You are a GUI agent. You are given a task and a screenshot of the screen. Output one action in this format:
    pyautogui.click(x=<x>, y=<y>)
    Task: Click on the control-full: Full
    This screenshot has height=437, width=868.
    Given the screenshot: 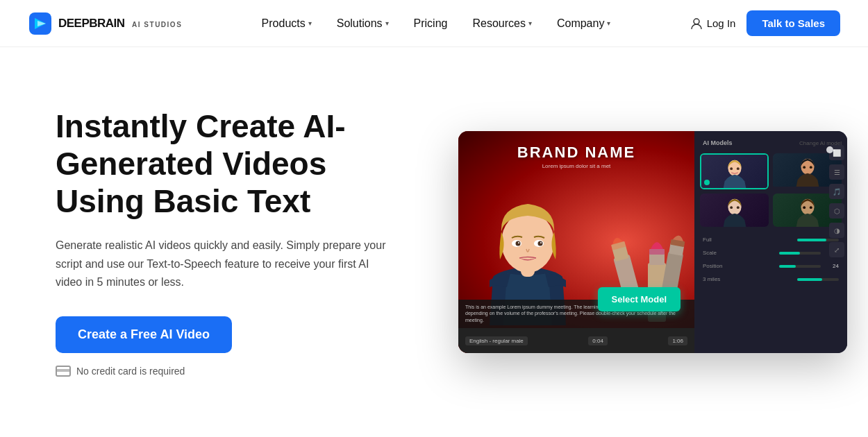 What is the action you would take?
    pyautogui.click(x=771, y=240)
    